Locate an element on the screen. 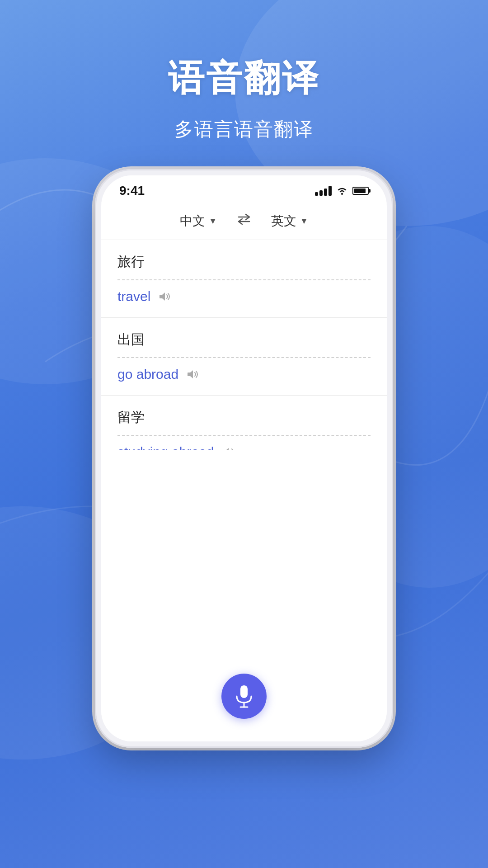 The width and height of the screenshot is (488, 868). mic-area is located at coordinates (244, 701).